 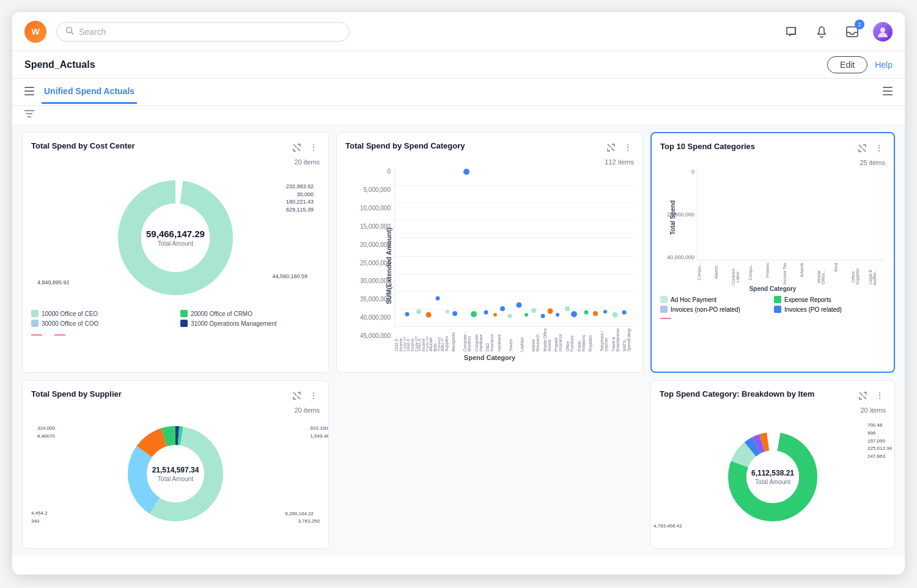 What do you see at coordinates (92, 32) in the screenshot?
I see `search-placeholder: Search` at bounding box center [92, 32].